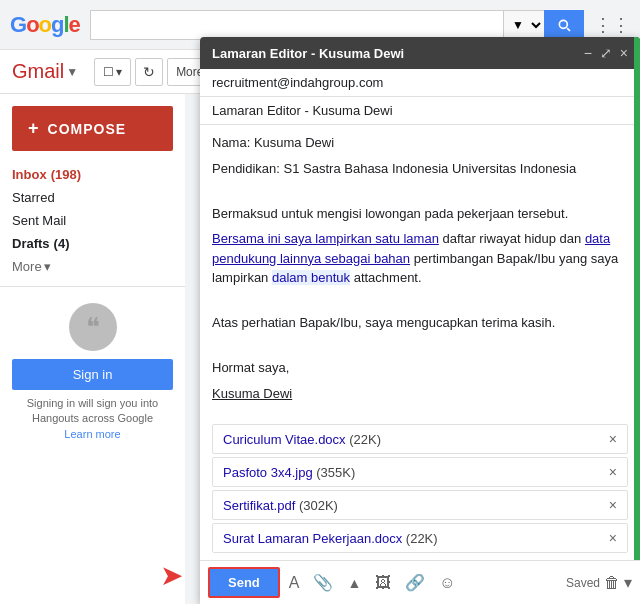  What do you see at coordinates (92, 403) in the screenshot?
I see `hangouts-line1: Signing in will sign you into` at bounding box center [92, 403].